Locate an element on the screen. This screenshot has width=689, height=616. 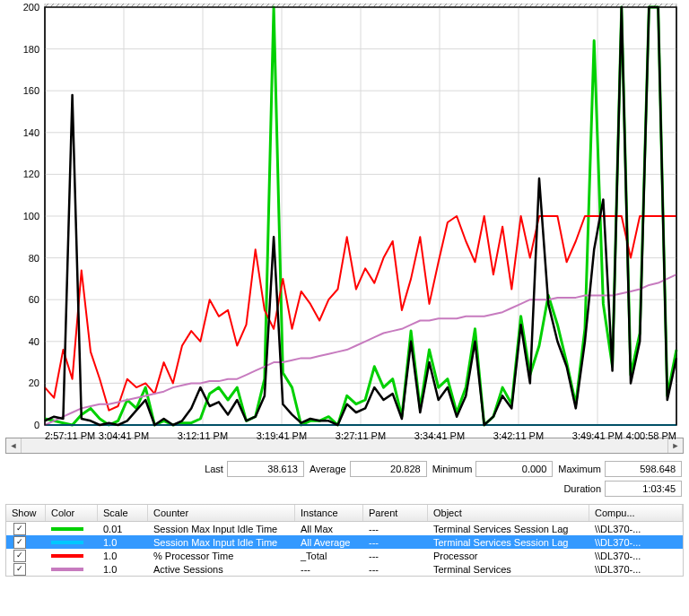
last-label: Last is located at coordinates (214, 469).